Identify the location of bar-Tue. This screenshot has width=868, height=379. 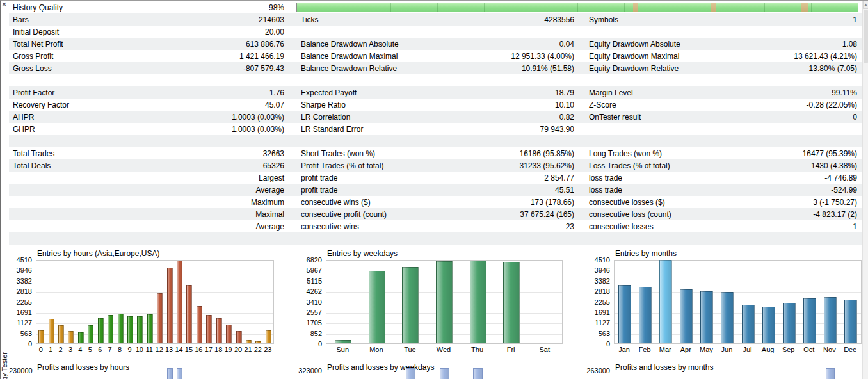
(410, 305).